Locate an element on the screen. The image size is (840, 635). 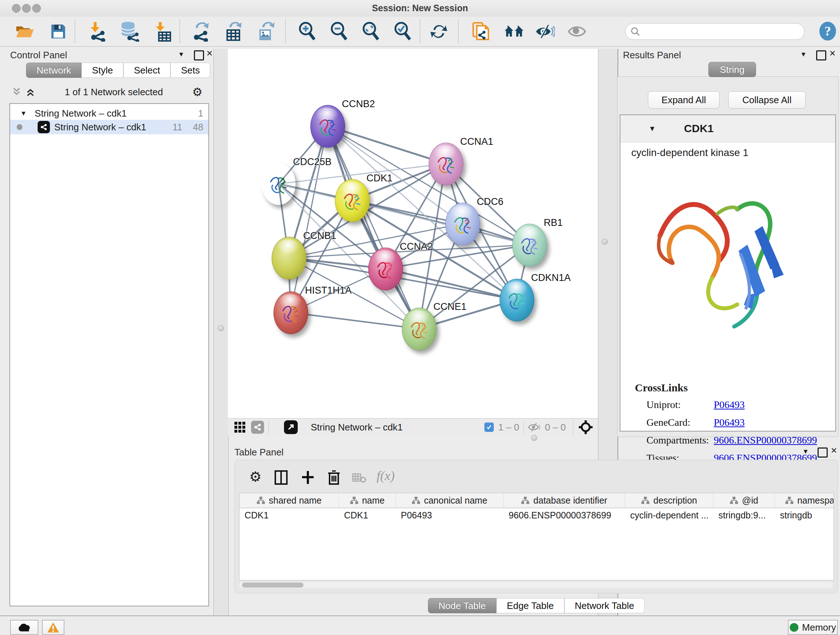
add-column-icon is located at coordinates (308, 478).